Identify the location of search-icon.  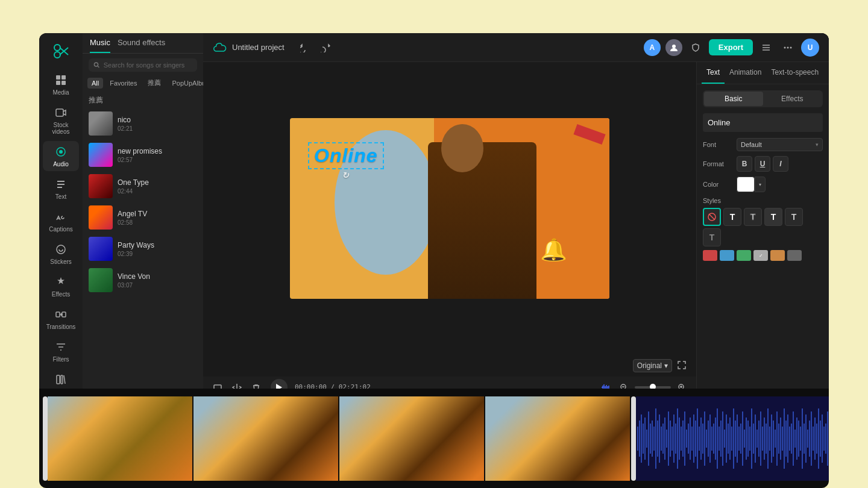
(96, 65).